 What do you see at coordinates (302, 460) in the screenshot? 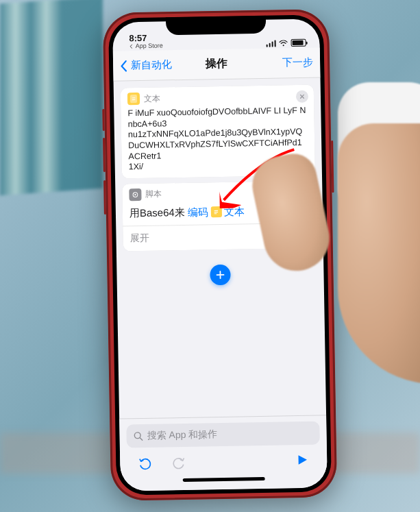
I see `run-button` at bounding box center [302, 460].